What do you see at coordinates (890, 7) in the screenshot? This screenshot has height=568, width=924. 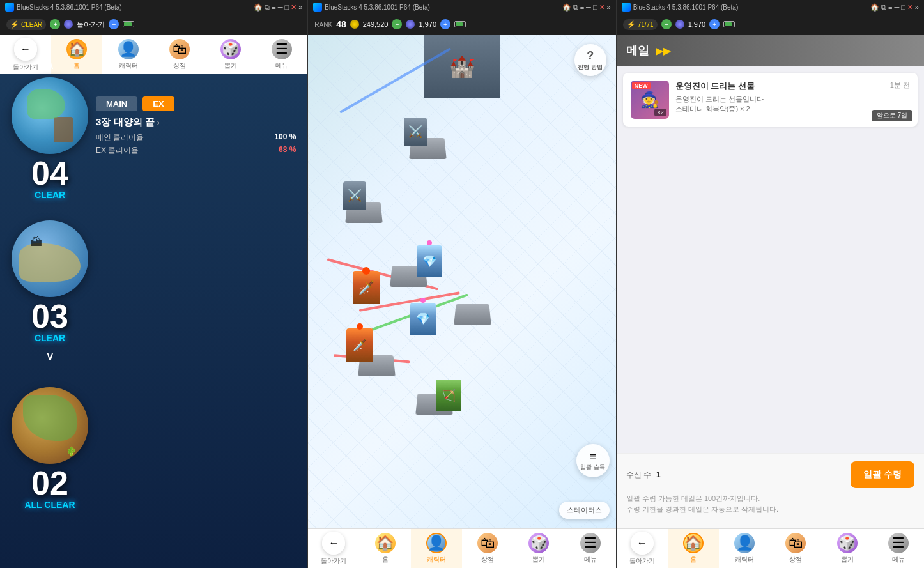 I see `more-icon-3: ≡` at bounding box center [890, 7].